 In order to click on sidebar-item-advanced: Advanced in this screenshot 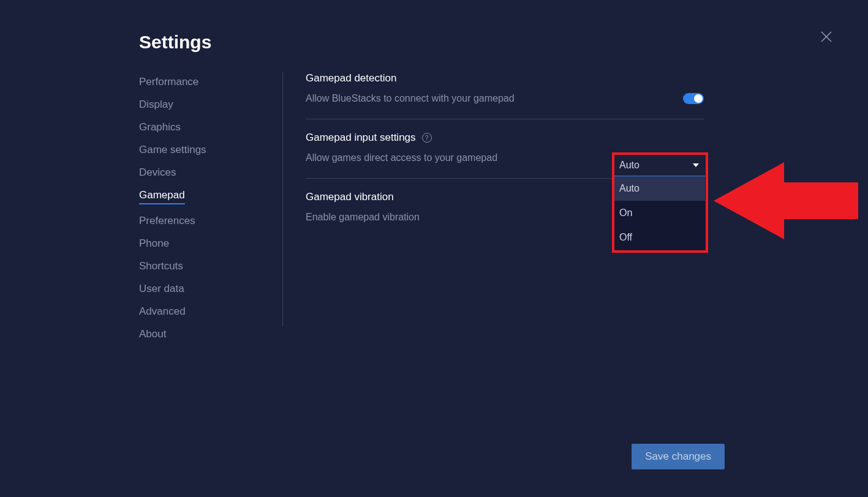, I will do `click(162, 312)`.